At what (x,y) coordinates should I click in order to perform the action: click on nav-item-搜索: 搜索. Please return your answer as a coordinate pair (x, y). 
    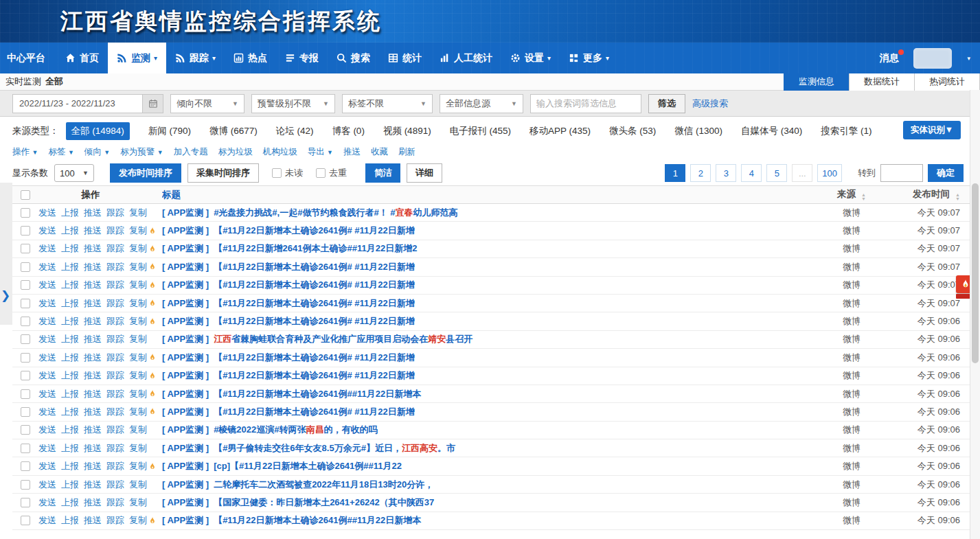
    Looking at the image, I should click on (353, 58).